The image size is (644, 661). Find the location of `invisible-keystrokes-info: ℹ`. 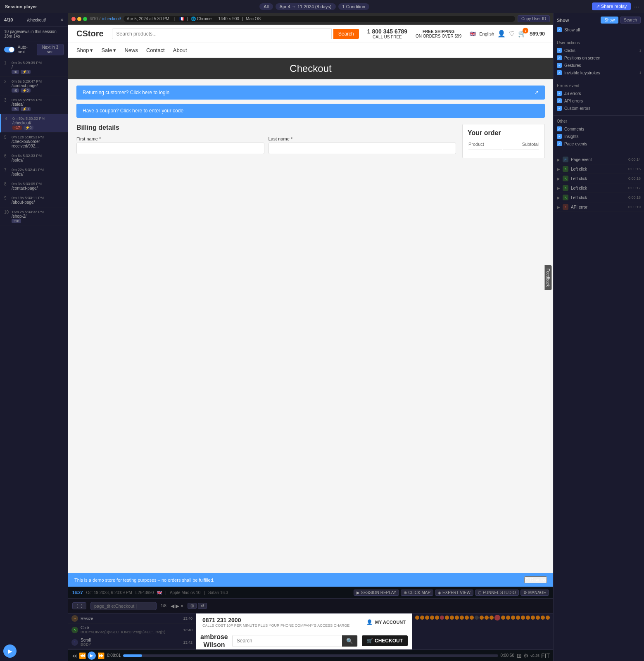

invisible-keystrokes-info: ℹ is located at coordinates (640, 73).